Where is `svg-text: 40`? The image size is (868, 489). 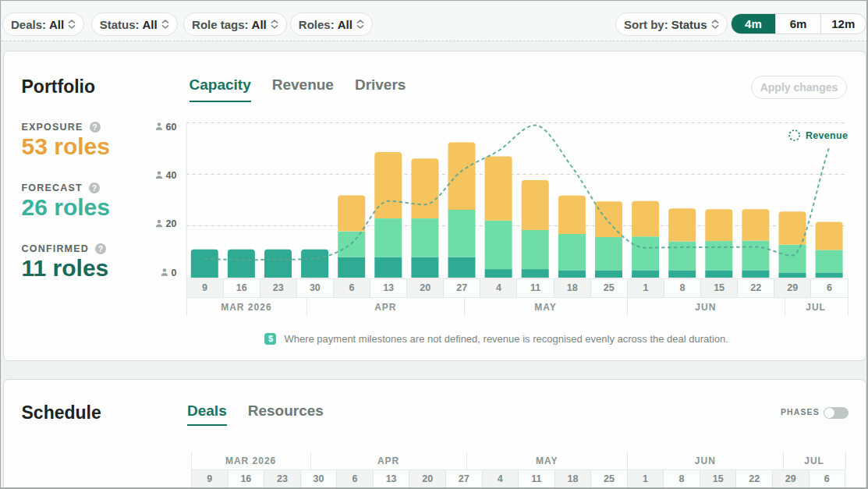
svg-text: 40 is located at coordinates (172, 175).